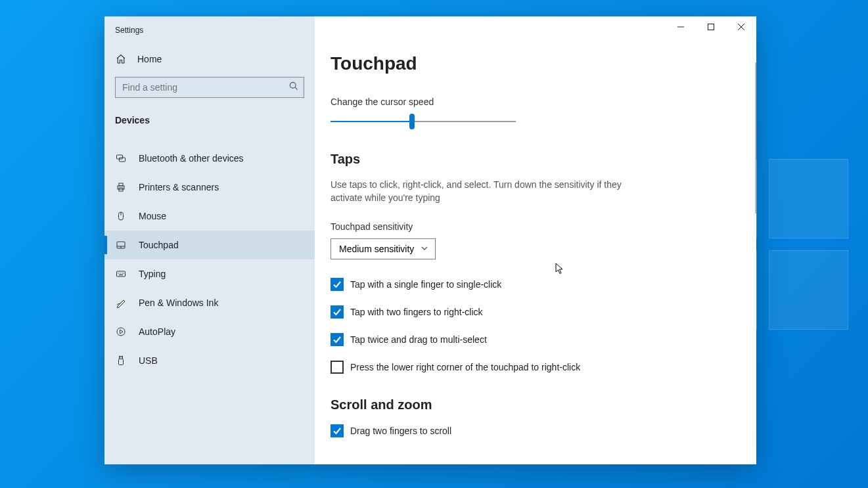  Describe the element at coordinates (206, 87) in the screenshot. I see `search-input` at that location.